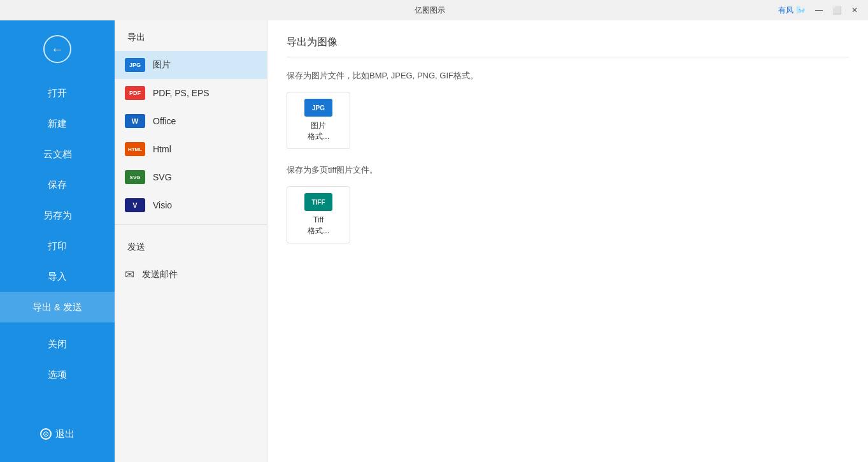 The height and width of the screenshot is (462, 868). I want to click on send-item-email: ✉ 发送邮件, so click(191, 275).